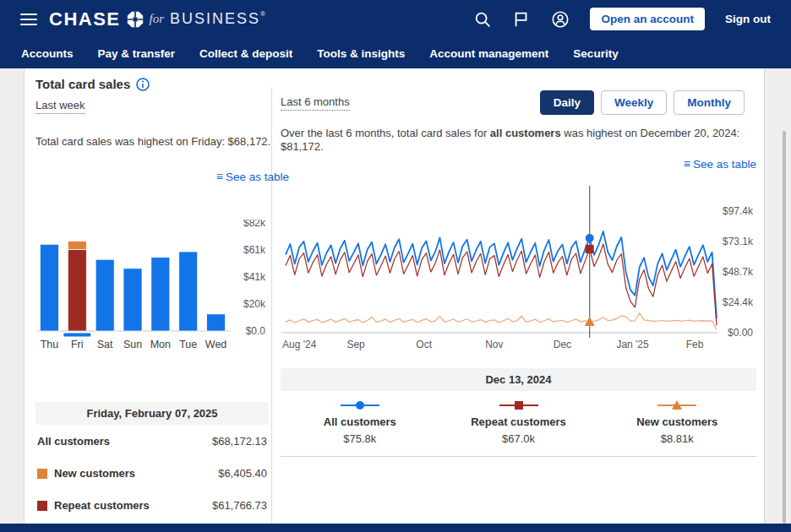 This screenshot has height=532, width=791. Describe the element at coordinates (152, 414) in the screenshot. I see `breakdown-date-header: Friday, February 07, 2025` at that location.